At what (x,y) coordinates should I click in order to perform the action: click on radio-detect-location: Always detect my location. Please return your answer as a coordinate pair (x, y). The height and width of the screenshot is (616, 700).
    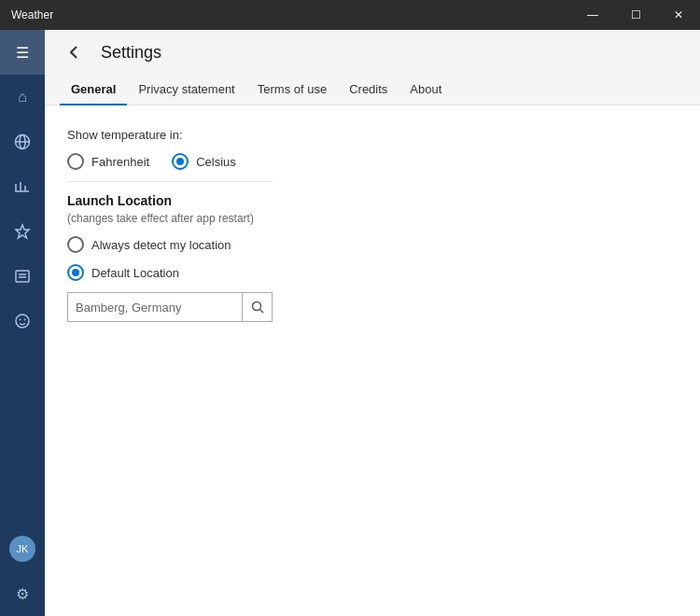
    Looking at the image, I should click on (372, 245).